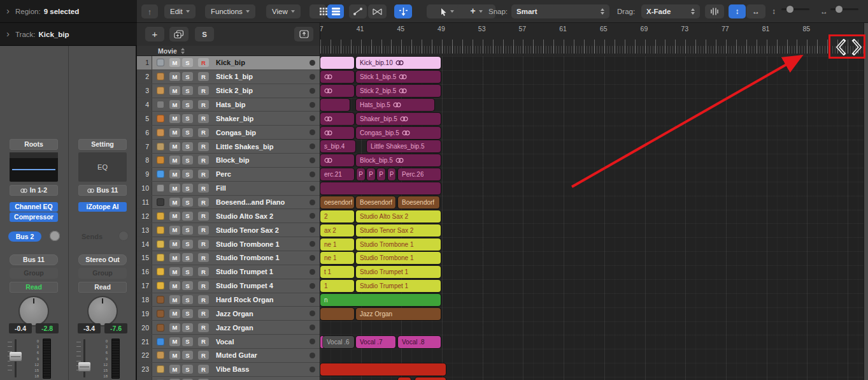 This screenshot has height=380, width=868. What do you see at coordinates (399, 245) in the screenshot?
I see `region-studio-trombone-1: Studio Trombone 1` at bounding box center [399, 245].